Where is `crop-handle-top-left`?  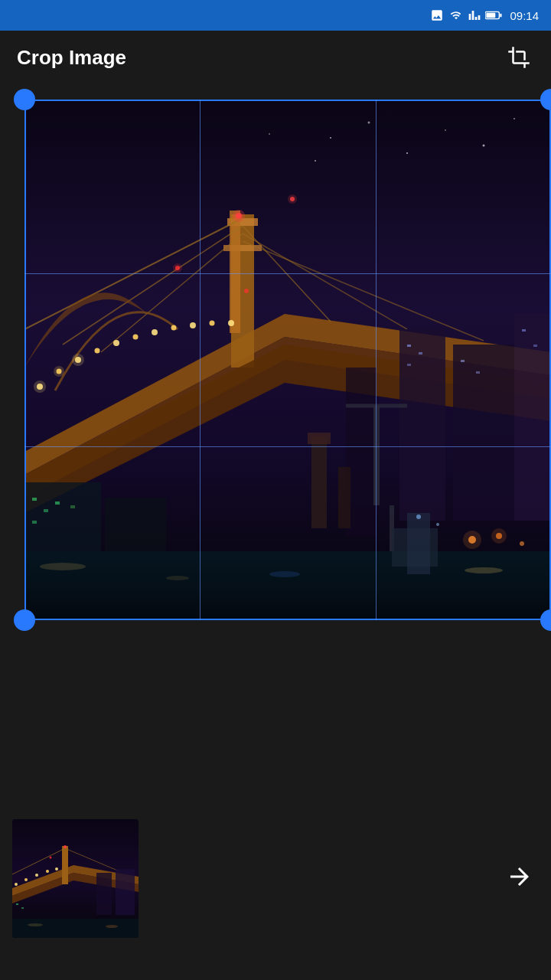 crop-handle-top-left is located at coordinates (24, 100).